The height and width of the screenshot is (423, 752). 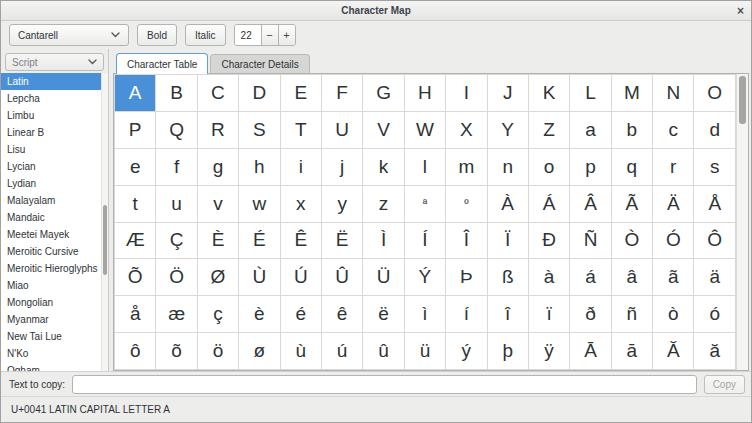 I want to click on script-list-item: Myanmar, so click(x=54, y=320).